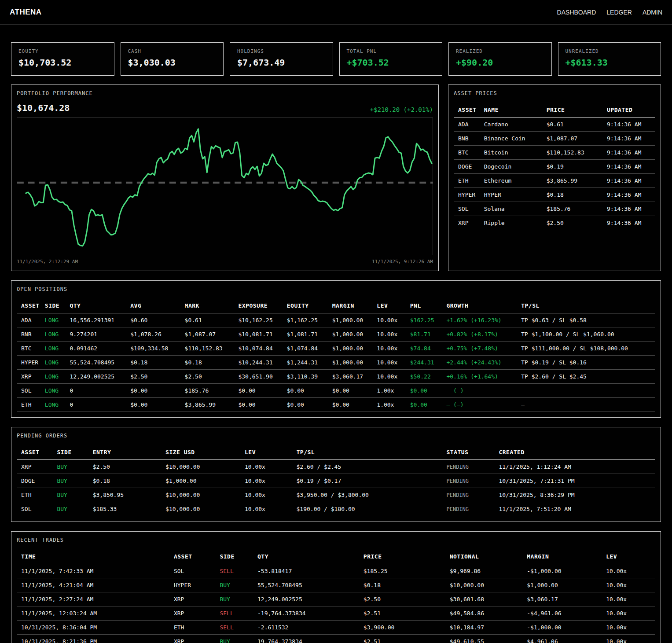 The height and width of the screenshot is (643, 672). I want to click on cell-avg: $1,078.26, so click(158, 334).